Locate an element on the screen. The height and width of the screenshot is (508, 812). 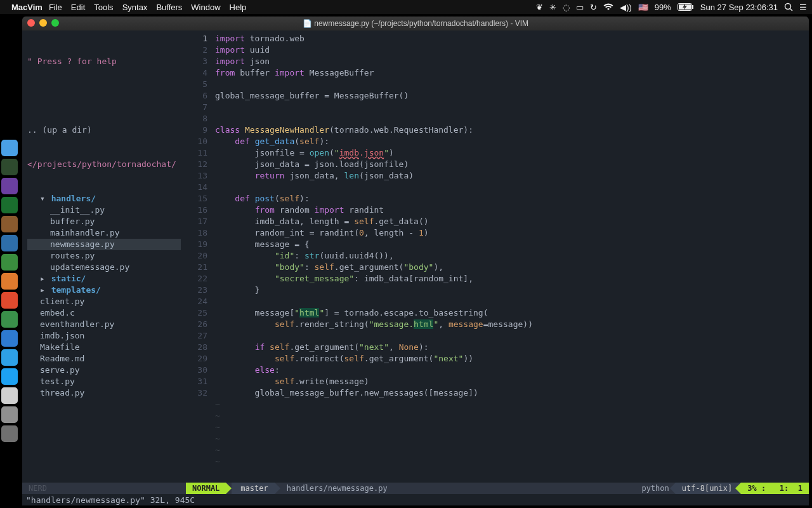
tree-file: mainhandler.py is located at coordinates (104, 233).